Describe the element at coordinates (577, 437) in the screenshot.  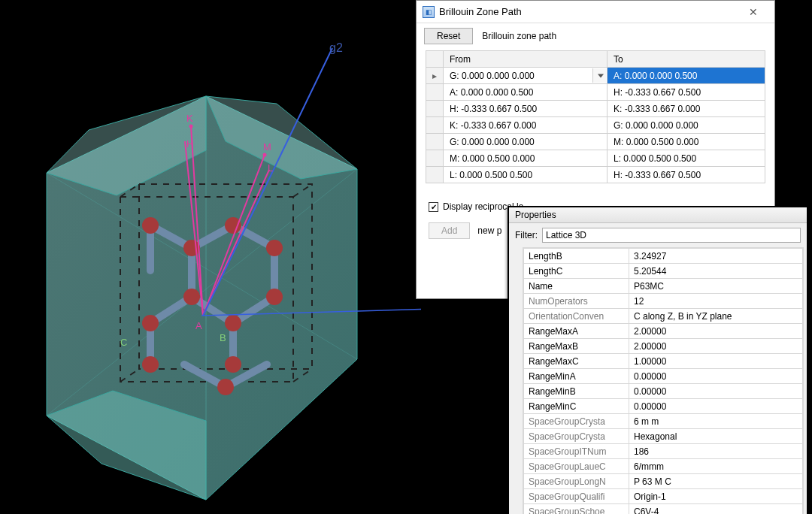
I see `property-key: SpaceGroupCrysta` at that location.